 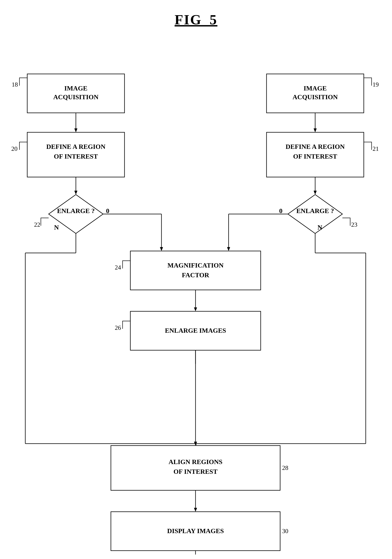 What do you see at coordinates (196, 20) in the screenshot?
I see `figure-title: FIG_5` at bounding box center [196, 20].